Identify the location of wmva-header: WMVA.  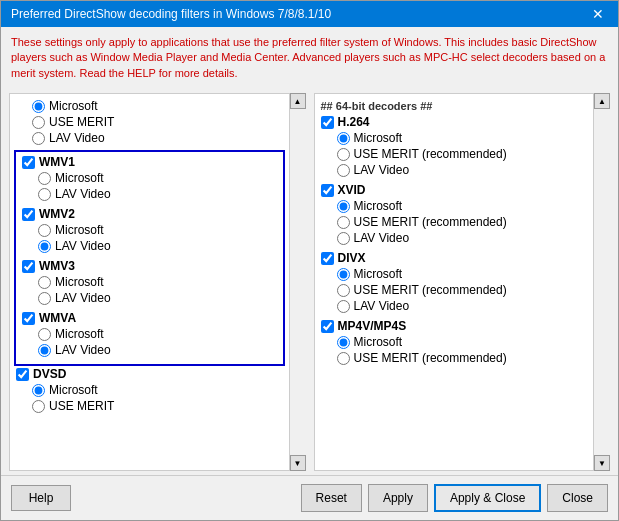
(150, 318).